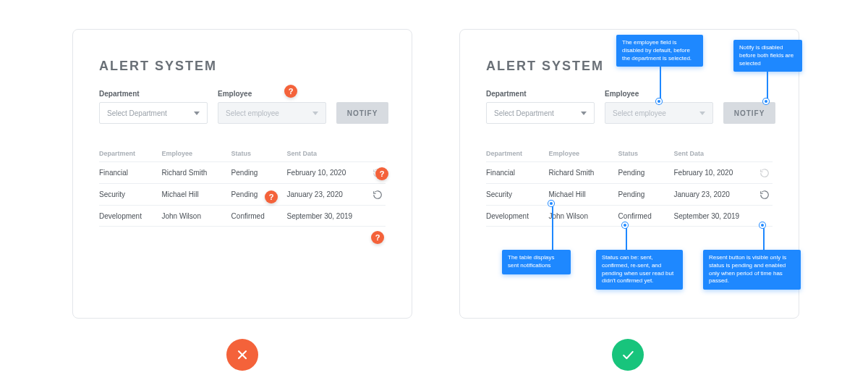 The width and height of the screenshot is (868, 391). Describe the element at coordinates (242, 355) in the screenshot. I see `verdict-bad-icon` at that location.